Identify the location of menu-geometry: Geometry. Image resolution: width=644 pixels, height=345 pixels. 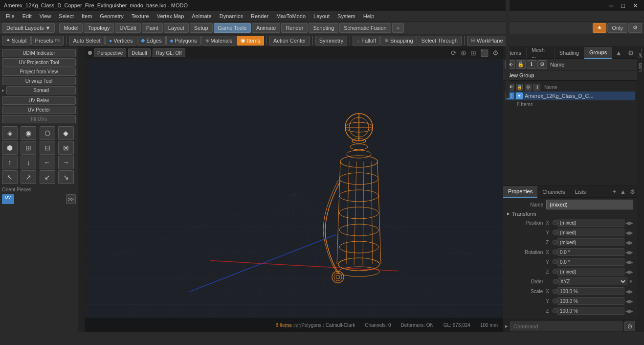
(111, 16).